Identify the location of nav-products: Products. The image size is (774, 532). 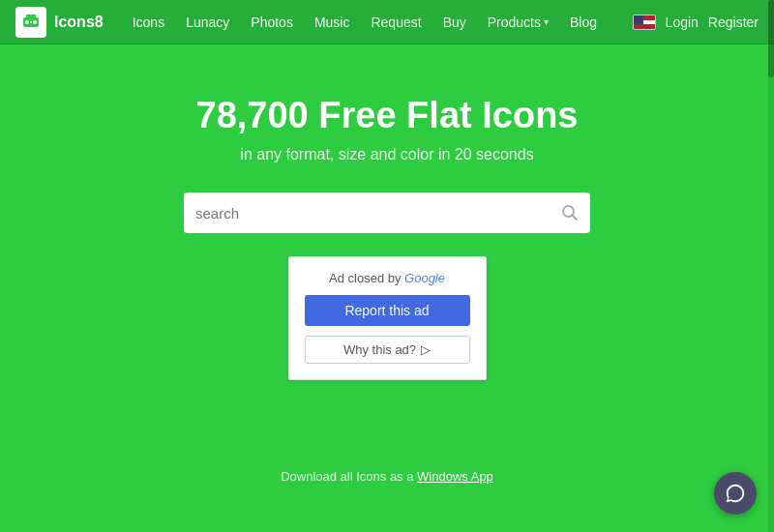
(515, 22).